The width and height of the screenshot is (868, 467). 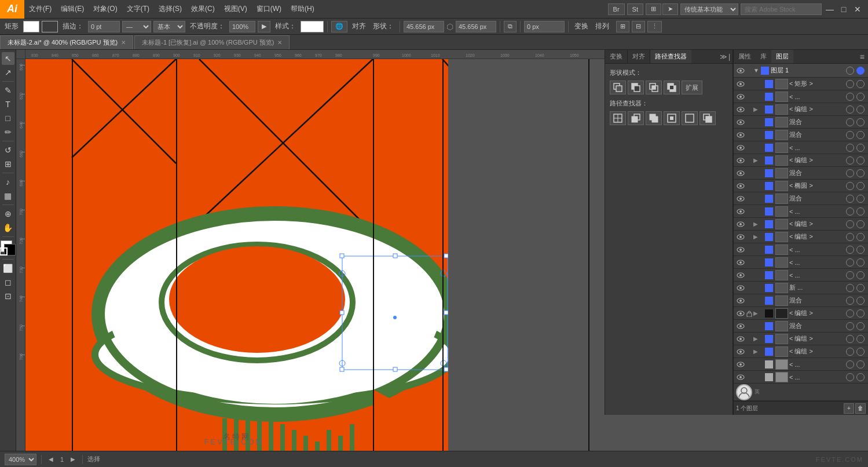 I want to click on more-btn: ⋮, so click(x=654, y=27).